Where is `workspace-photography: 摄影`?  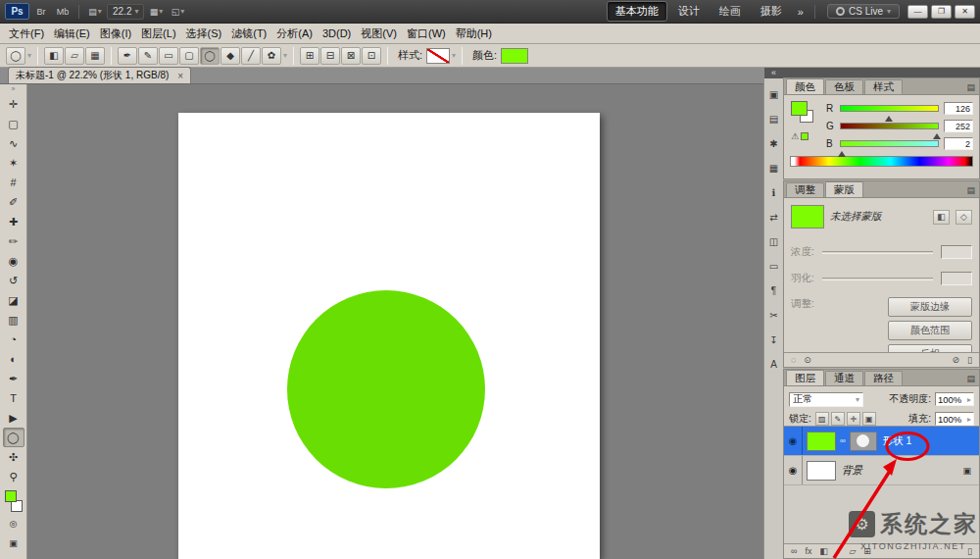
workspace-photography: 摄影 is located at coordinates (771, 12).